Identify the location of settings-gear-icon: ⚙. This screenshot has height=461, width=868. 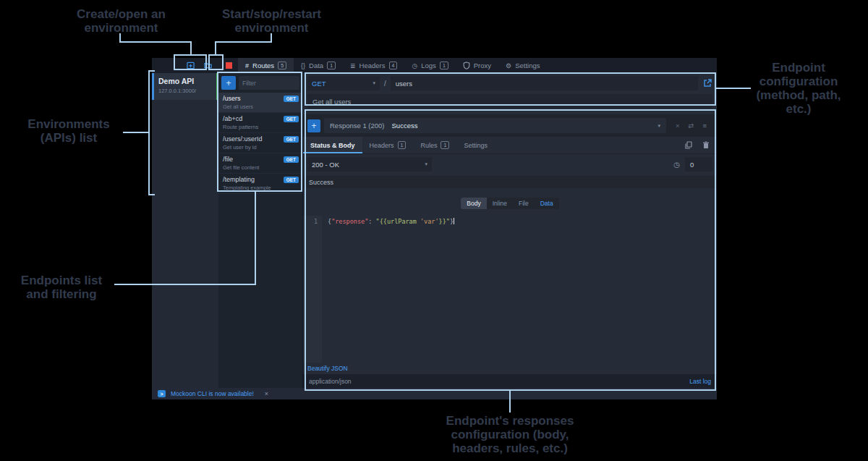
(509, 66).